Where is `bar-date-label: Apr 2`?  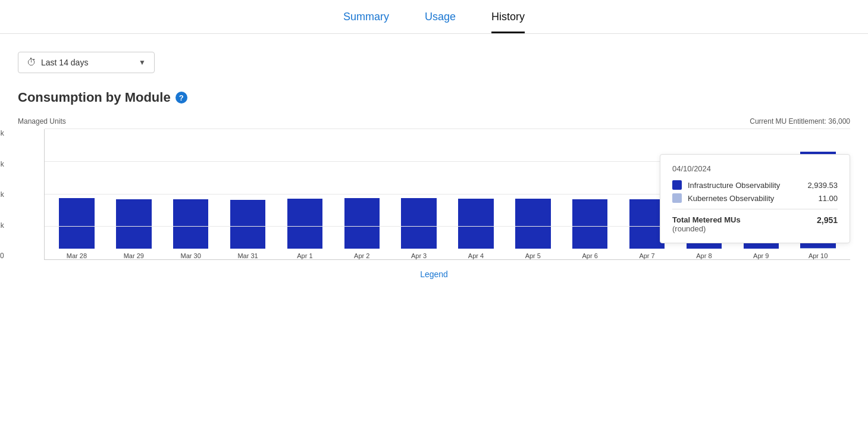 bar-date-label: Apr 2 is located at coordinates (362, 256).